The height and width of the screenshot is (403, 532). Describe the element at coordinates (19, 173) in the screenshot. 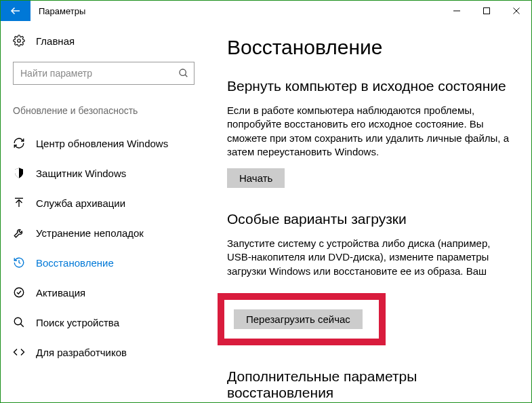

I see `shield-icon` at that location.